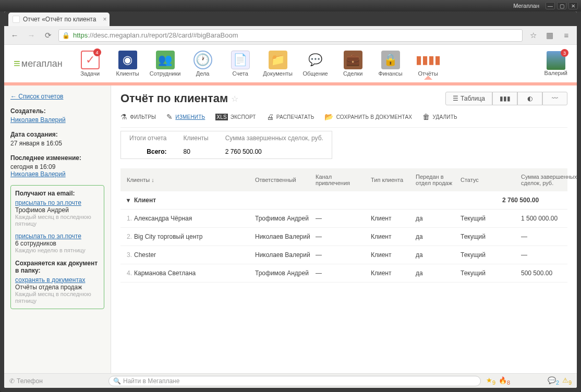 Image resolution: width=581 pixels, height=392 pixels. I want to click on group-label: Клиент, so click(145, 200).